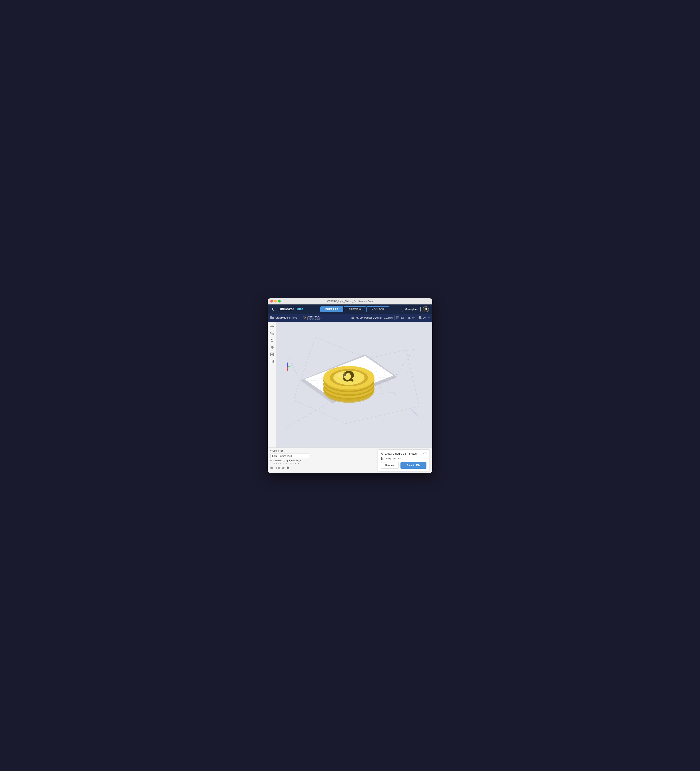 This screenshot has height=771, width=700. What do you see at coordinates (290, 460) in the screenshot?
I see `object-name-row: ✏ CE3PRO_Light_Fixture_2` at bounding box center [290, 460].